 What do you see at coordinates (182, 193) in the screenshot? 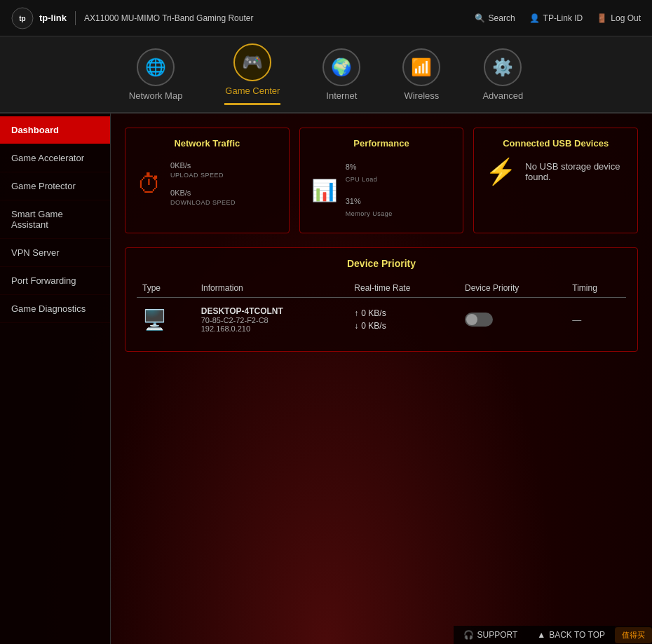
I see `download-unit: KB/s` at bounding box center [182, 193].